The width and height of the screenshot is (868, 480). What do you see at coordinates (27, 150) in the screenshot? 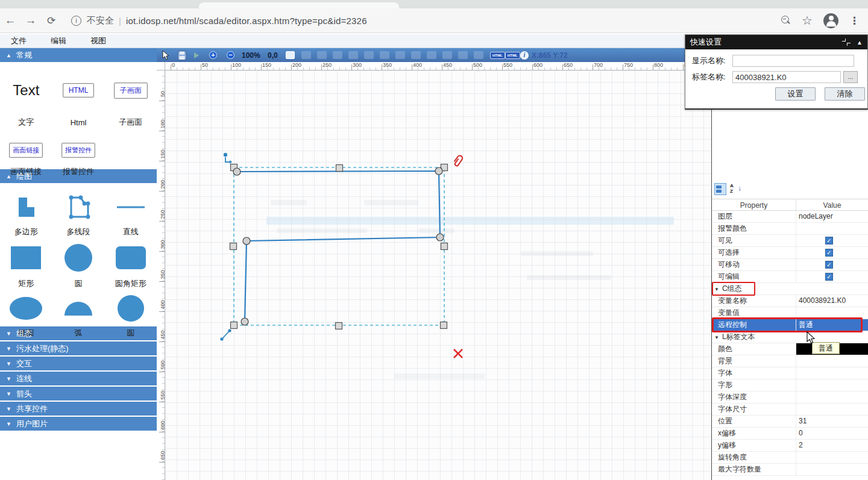
I see `tool-screen-link: 画面链接` at bounding box center [27, 150].